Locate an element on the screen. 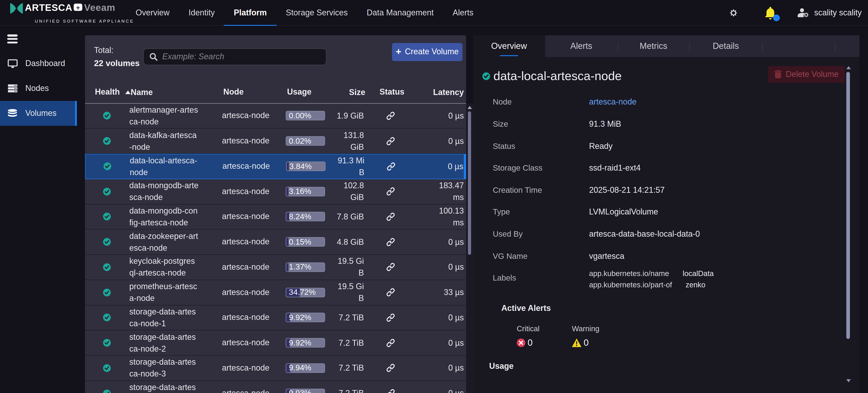 The height and width of the screenshot is (393, 868). logo-plus-icon: + is located at coordinates (78, 7).